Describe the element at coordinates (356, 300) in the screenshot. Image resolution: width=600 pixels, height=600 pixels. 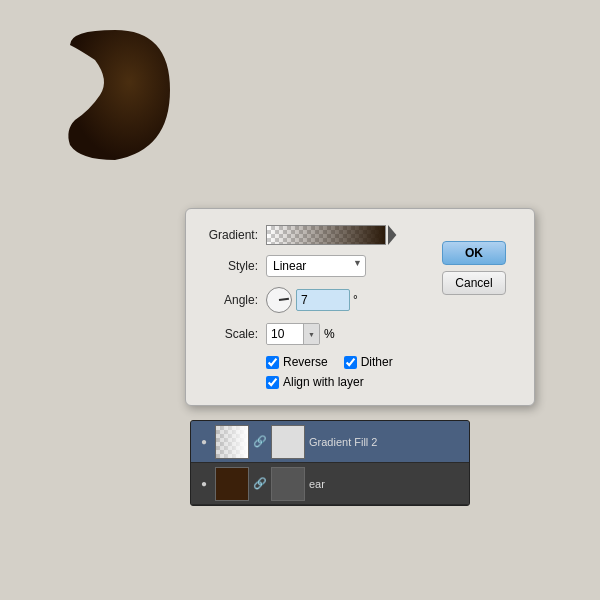
I see `degree-symbol: °` at that location.